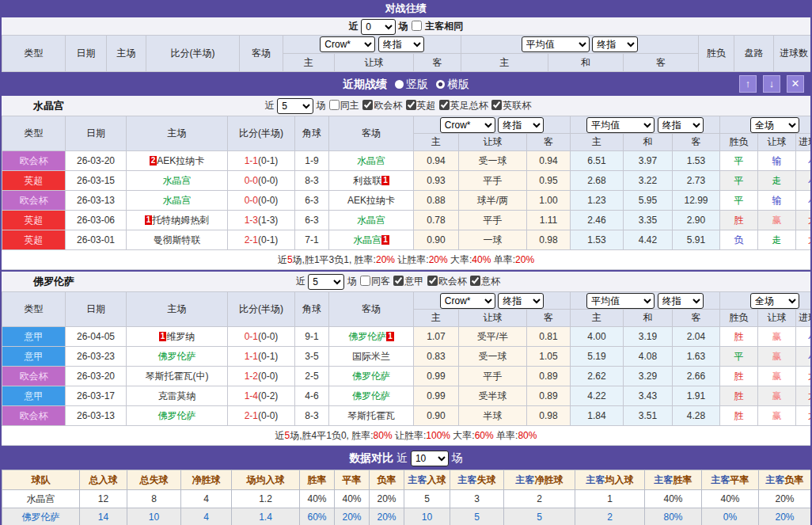 The image size is (812, 525). Describe the element at coordinates (367, 240) in the screenshot. I see `away-team-name: 水晶宫` at that location.